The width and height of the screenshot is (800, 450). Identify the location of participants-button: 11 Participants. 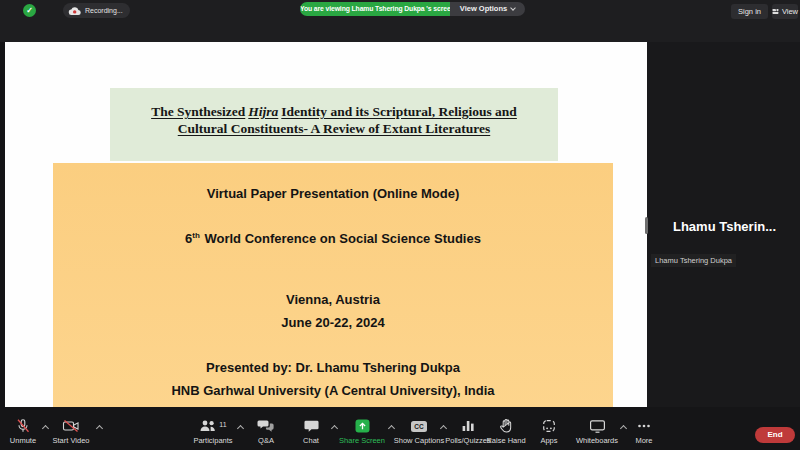
(213, 432).